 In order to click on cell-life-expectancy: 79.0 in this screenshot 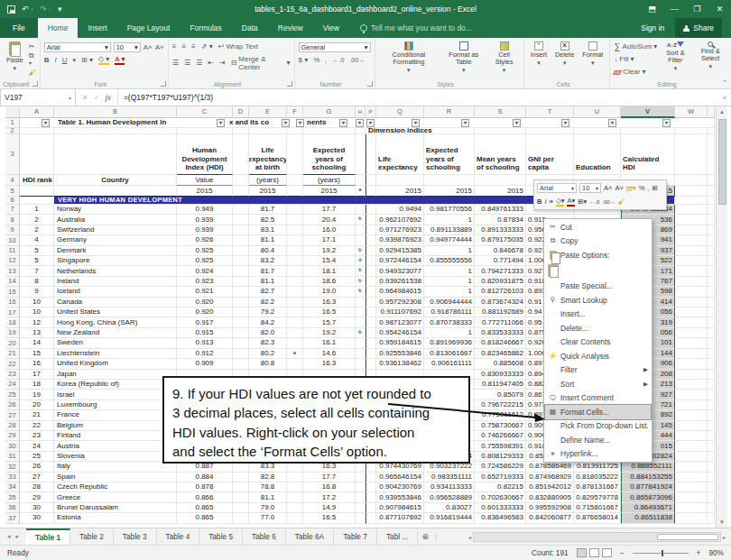, I will do `click(268, 509)`.